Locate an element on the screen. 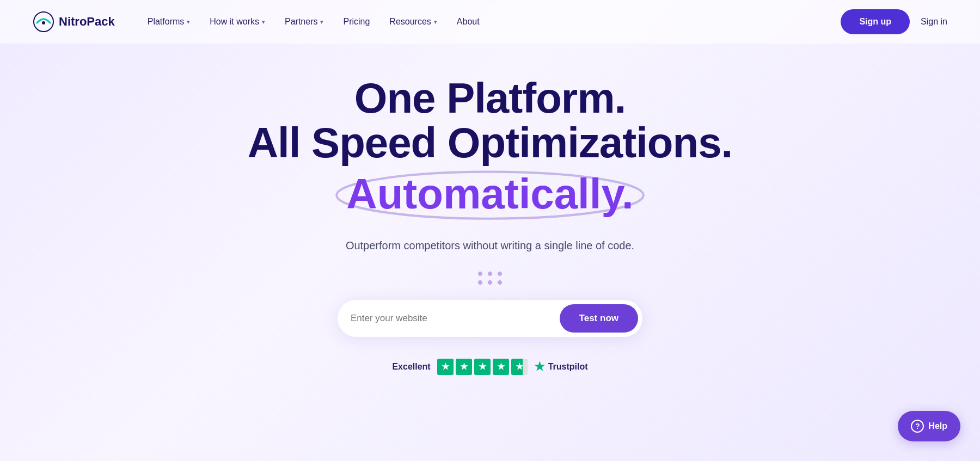  nav-item-resources: Resources ▾ is located at coordinates (413, 22).